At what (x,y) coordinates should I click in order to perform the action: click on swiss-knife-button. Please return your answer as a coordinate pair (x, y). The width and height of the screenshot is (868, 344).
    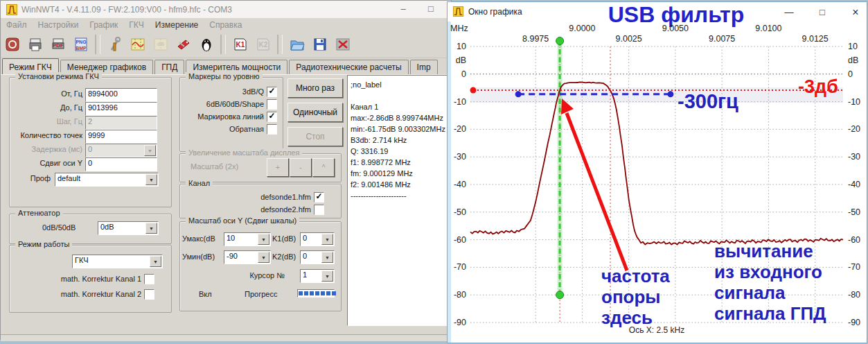
    Looking at the image, I should click on (183, 44).